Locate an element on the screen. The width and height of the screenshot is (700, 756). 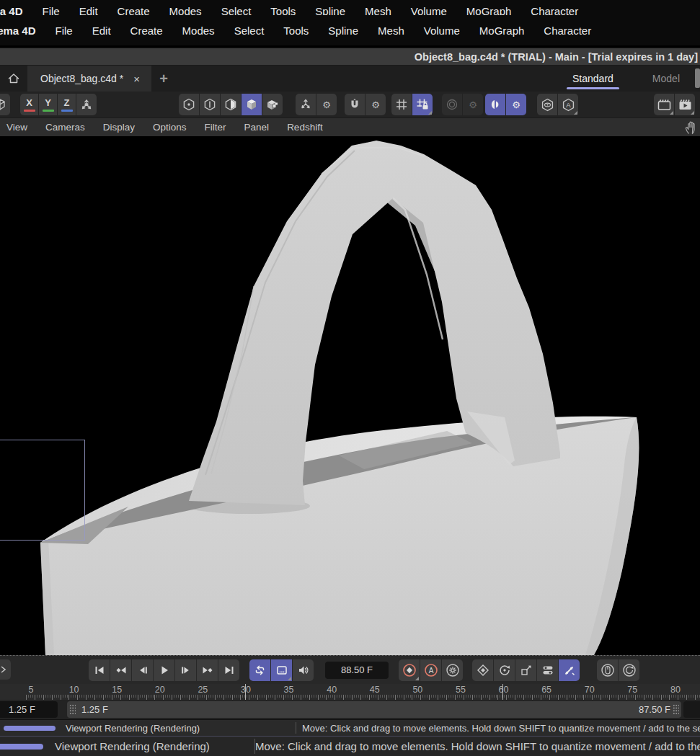
keyframe-mouse-icon is located at coordinates (607, 670).